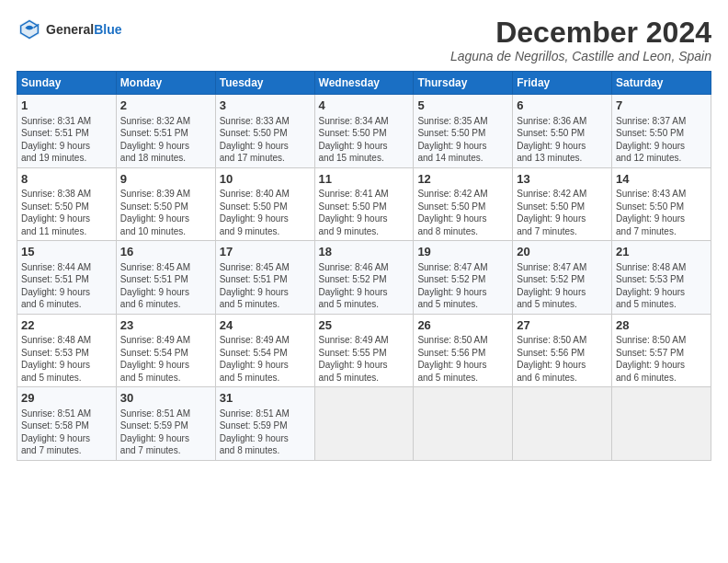 This screenshot has height=563, width=728. What do you see at coordinates (165, 350) in the screenshot?
I see `calendar-cell: 23Sunrise: 8:49 AMSunset: 5:54 PMDayligh…` at bounding box center [165, 350].